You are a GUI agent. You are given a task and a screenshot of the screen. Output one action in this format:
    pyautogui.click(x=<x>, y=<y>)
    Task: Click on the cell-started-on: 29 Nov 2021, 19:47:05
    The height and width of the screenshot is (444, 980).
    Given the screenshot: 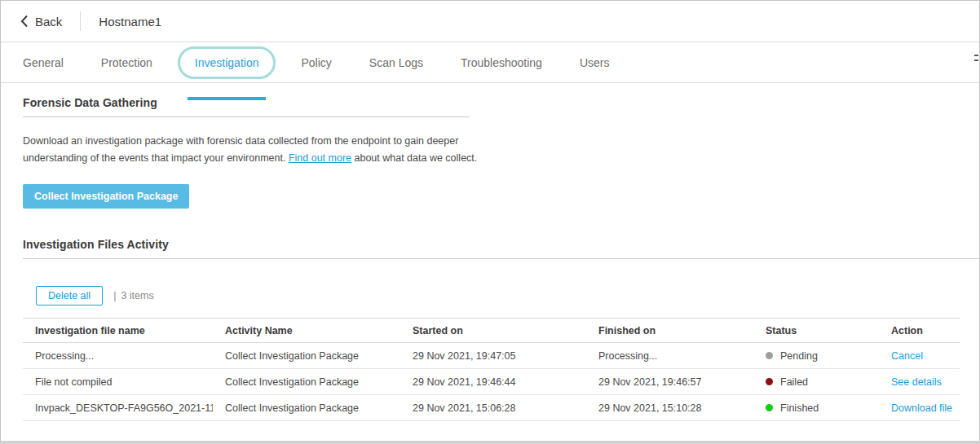 What is the action you would take?
    pyautogui.click(x=493, y=356)
    